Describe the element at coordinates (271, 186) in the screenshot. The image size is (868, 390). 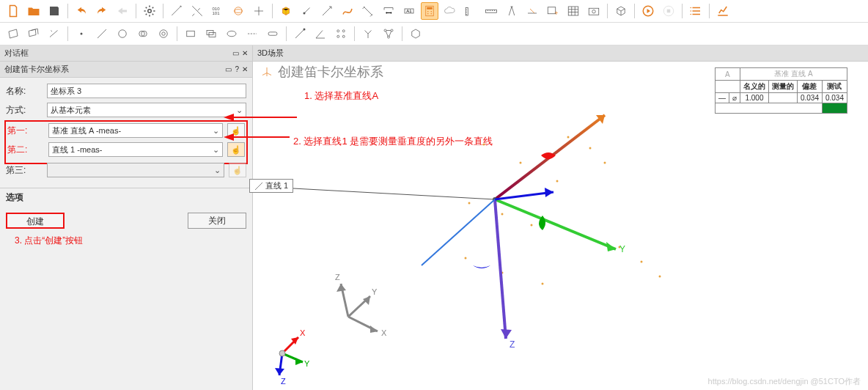
I see `line1-label: 直线 1` at that location.